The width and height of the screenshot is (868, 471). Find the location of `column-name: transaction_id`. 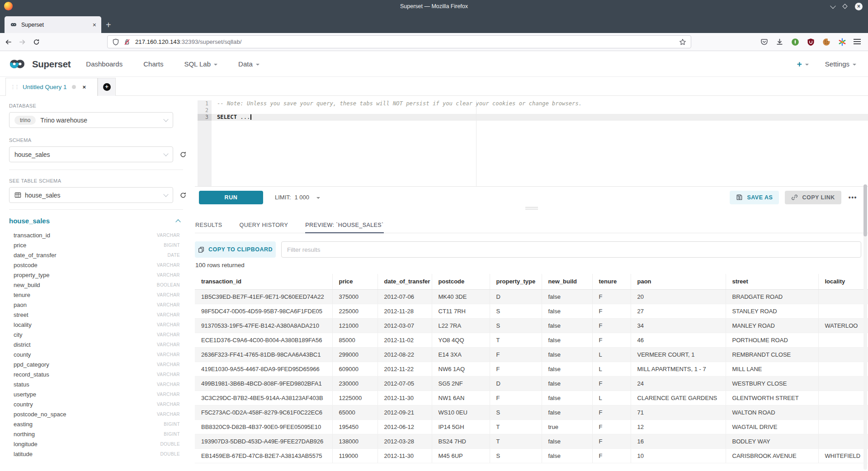

column-name: transaction_id is located at coordinates (32, 235).